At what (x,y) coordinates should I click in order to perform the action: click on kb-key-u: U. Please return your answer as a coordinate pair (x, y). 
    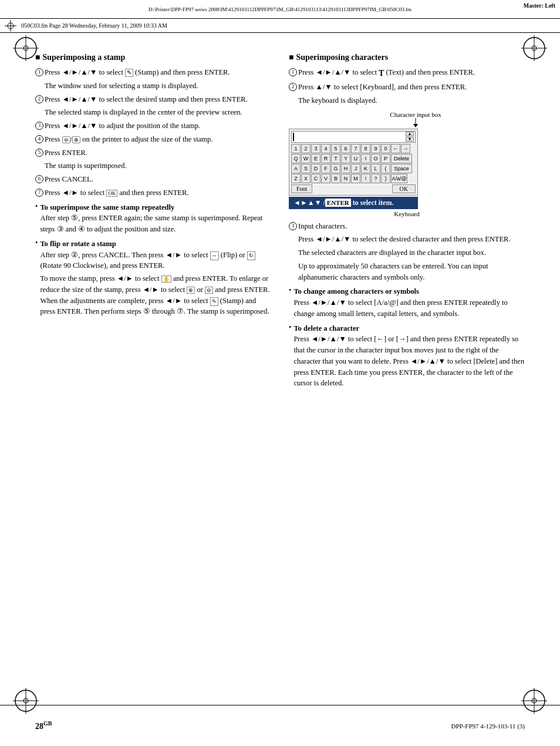
    Looking at the image, I should click on (356, 159).